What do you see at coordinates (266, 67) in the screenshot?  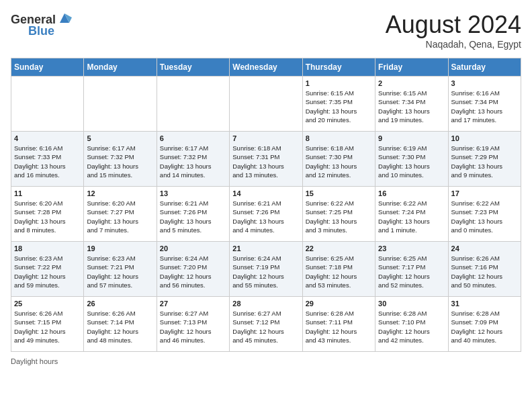 I see `header-row: SundayMondayTuesdayWednesdayThursdayFrid…` at bounding box center [266, 67].